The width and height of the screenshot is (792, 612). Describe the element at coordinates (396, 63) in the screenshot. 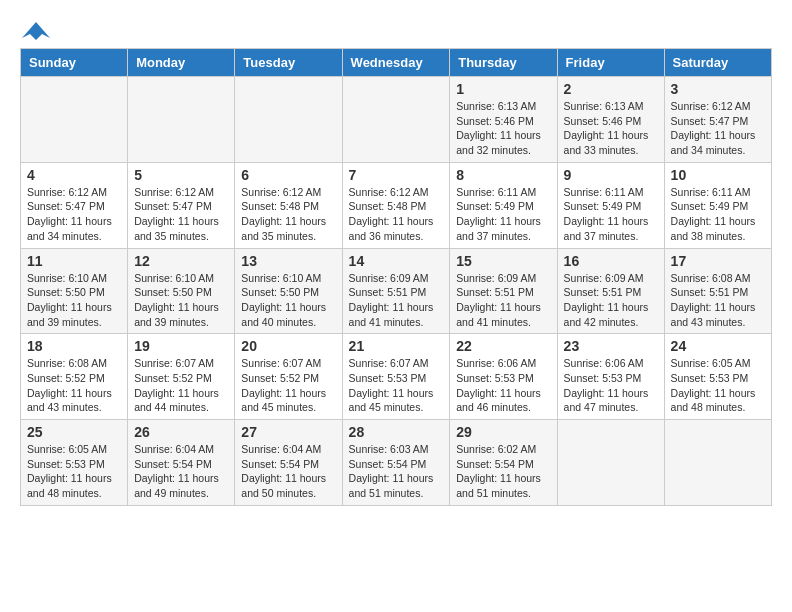

I see `calendar-header-row: SundayMondayTuesdayWednesdayThursdayFrid…` at that location.